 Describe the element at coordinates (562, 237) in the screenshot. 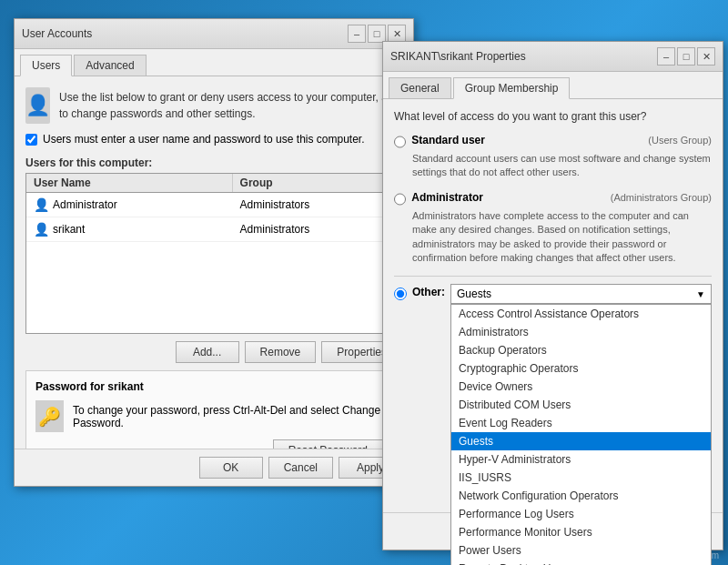

I see `administrator-desc: Administrators have complete access to t…` at that location.